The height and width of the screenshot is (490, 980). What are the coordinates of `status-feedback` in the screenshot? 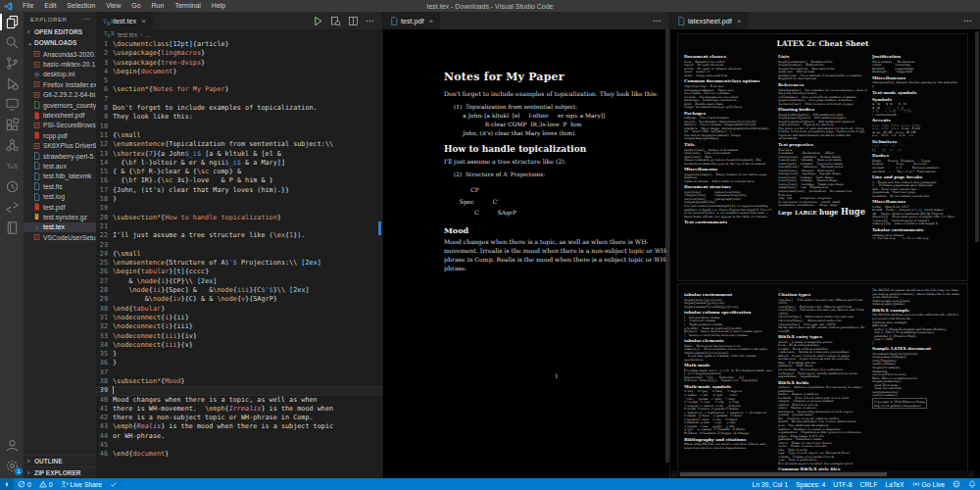 It's located at (956, 484).